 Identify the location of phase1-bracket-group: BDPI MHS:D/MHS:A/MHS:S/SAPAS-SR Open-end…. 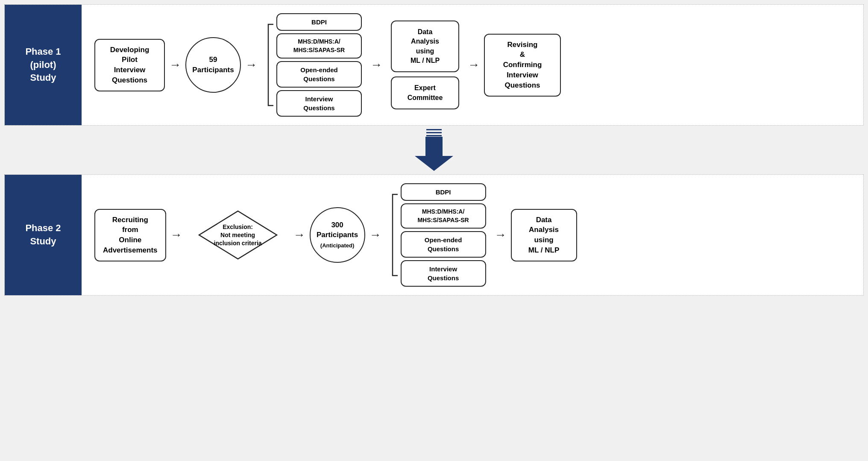
(314, 65).